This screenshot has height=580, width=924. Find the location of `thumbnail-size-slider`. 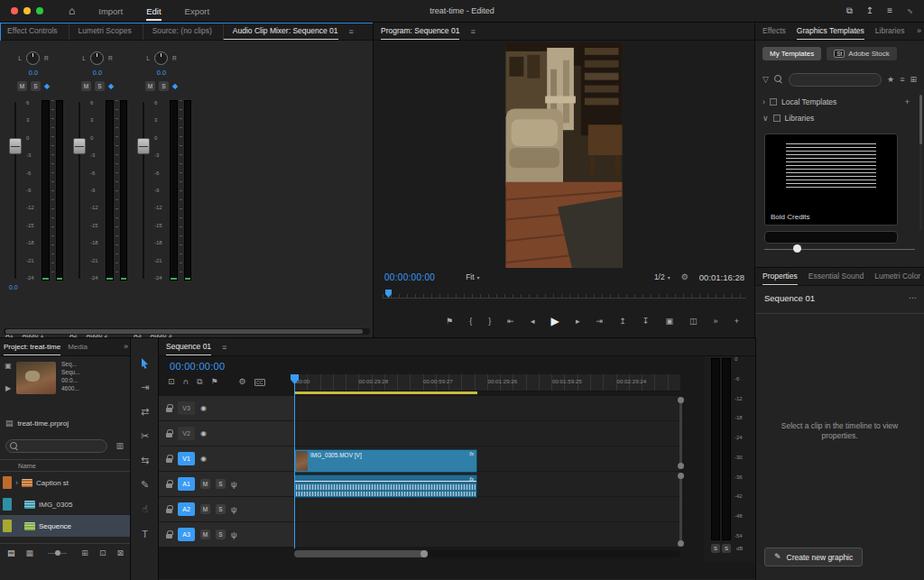

thumbnail-size-slider is located at coordinates (839, 249).